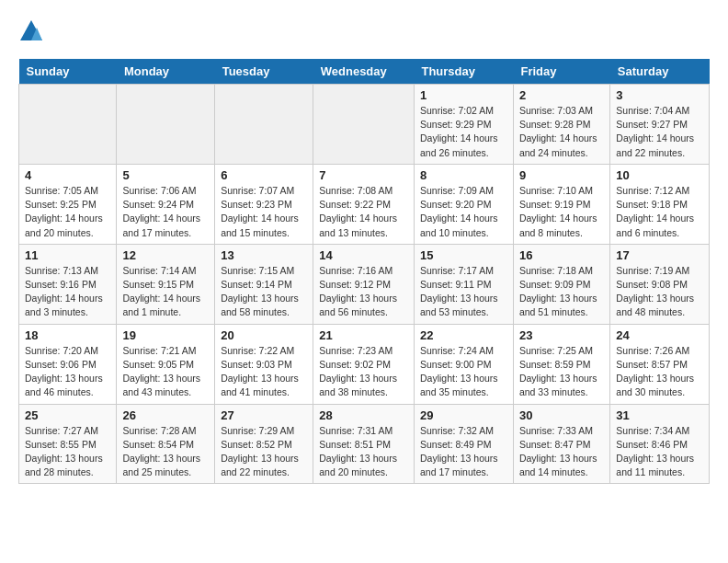 The width and height of the screenshot is (728, 563). I want to click on day-number: 14, so click(364, 256).